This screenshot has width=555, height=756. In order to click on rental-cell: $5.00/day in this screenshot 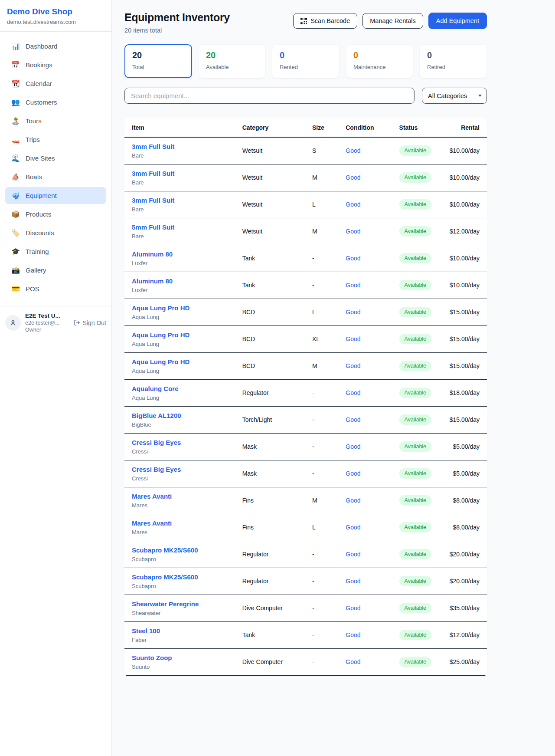, I will do `click(467, 473)`.